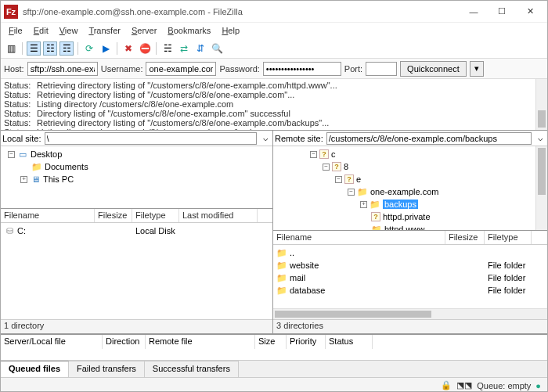 The width and height of the screenshot is (548, 392). I want to click on search-icon: 🔍, so click(217, 49).